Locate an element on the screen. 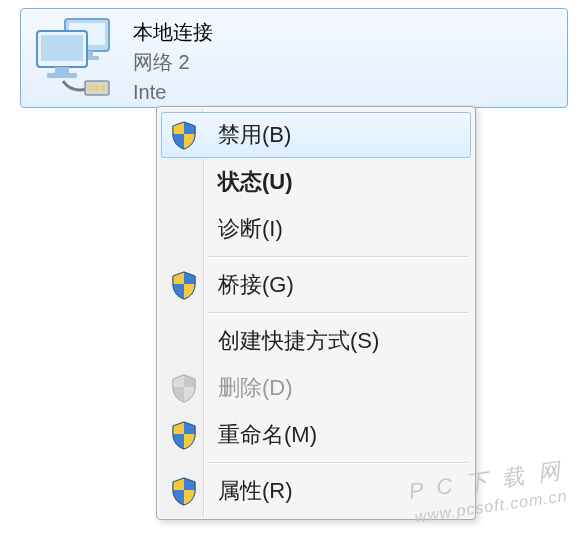 Image resolution: width=580 pixels, height=550 pixels. menu-item: 删除(D) is located at coordinates (316, 388).